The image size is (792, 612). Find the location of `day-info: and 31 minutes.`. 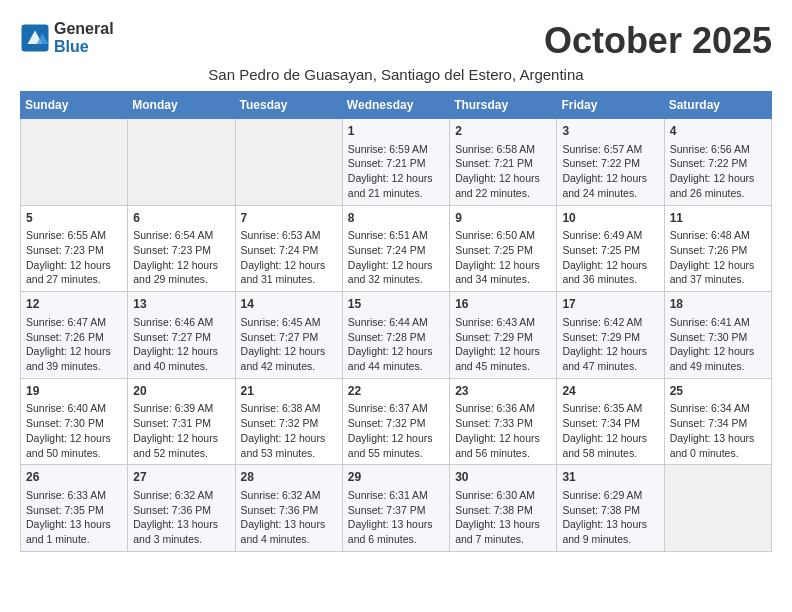

day-info: and 31 minutes. is located at coordinates (289, 280).